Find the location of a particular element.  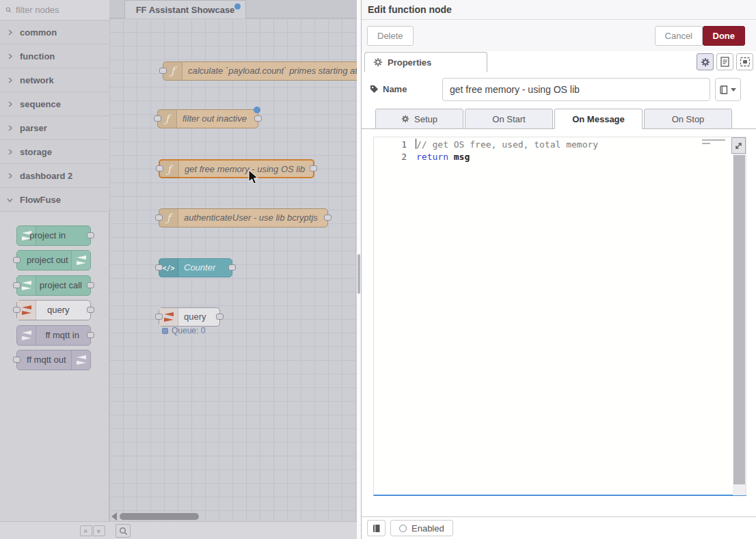

variable-token: msg is located at coordinates (459, 157).